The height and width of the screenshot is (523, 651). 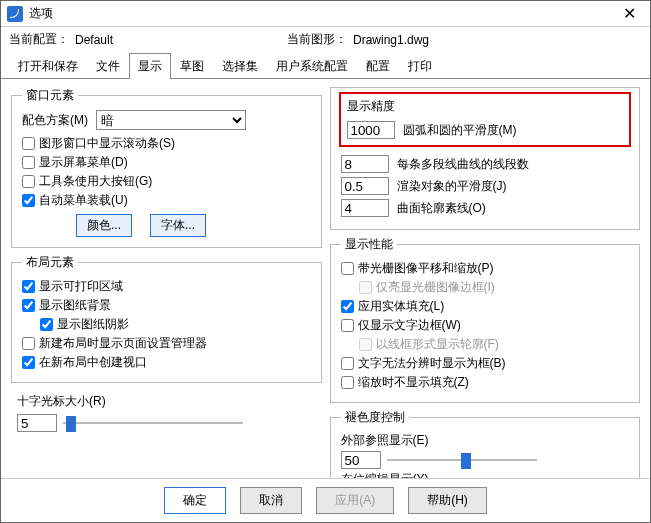 I want to click on winel-label-1: 显示屏幕菜单(D), so click(x=84, y=162).